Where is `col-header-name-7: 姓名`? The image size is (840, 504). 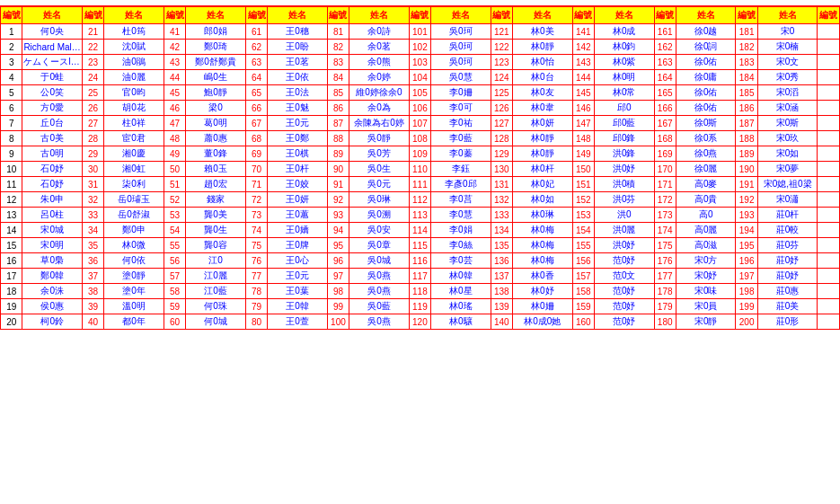 col-header-name-7: 姓名 is located at coordinates (623, 16).